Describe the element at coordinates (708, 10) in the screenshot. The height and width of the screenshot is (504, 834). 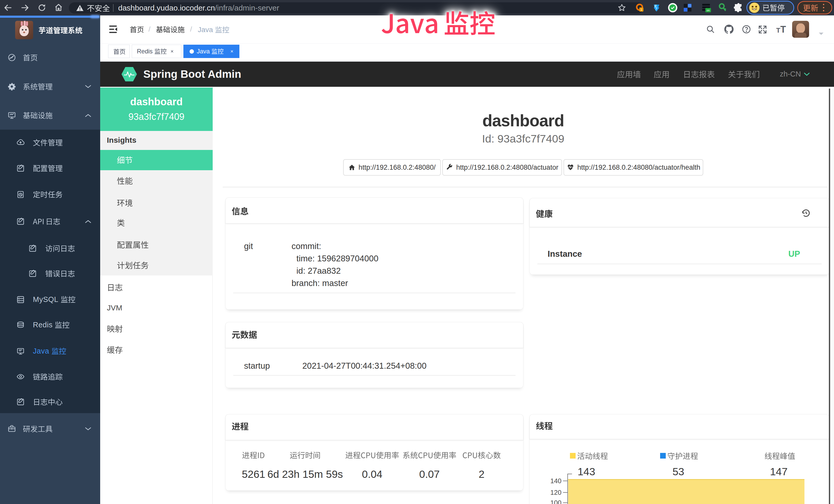
I see `svg-text: on` at that location.